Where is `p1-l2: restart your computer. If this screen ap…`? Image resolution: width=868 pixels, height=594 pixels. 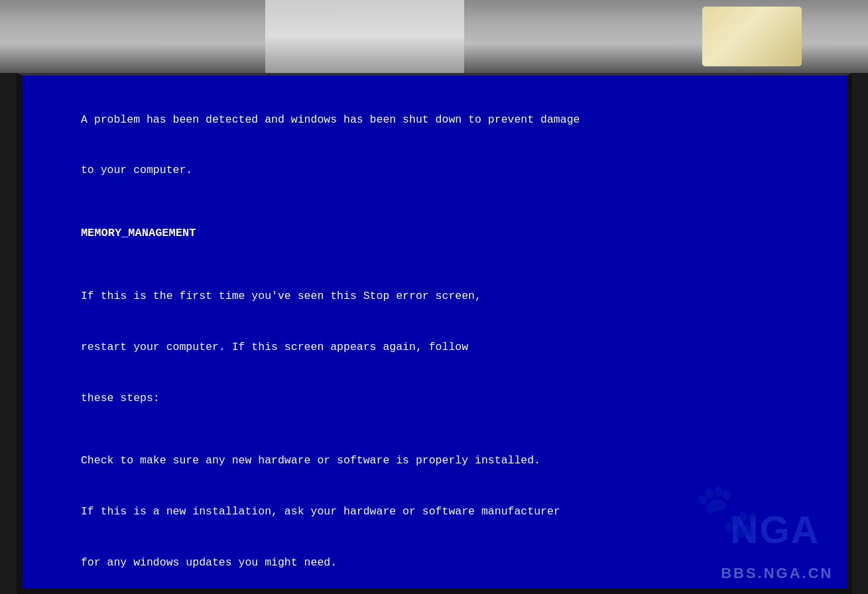 p1-l2: restart your computer. If this screen ap… is located at coordinates (275, 347).